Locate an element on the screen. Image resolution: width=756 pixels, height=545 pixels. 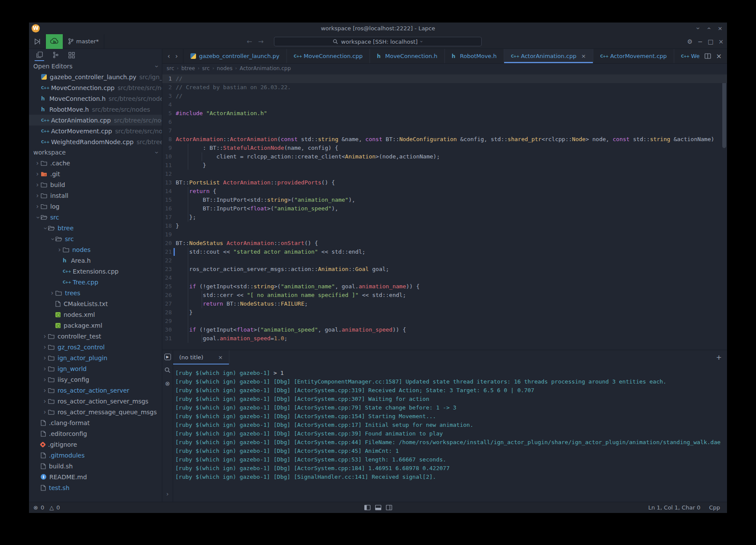
history-forward-icon: → is located at coordinates (261, 42).